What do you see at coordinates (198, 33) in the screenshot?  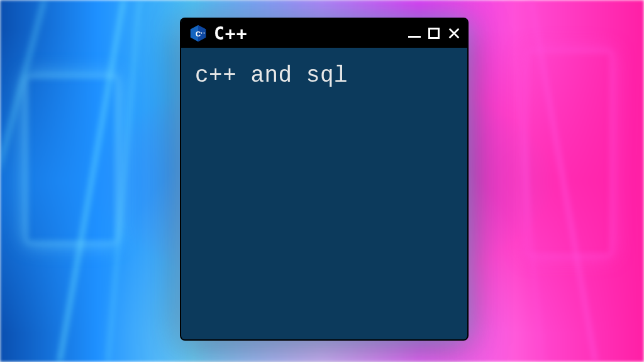 I see `cpp-logo-icon: C + +` at bounding box center [198, 33].